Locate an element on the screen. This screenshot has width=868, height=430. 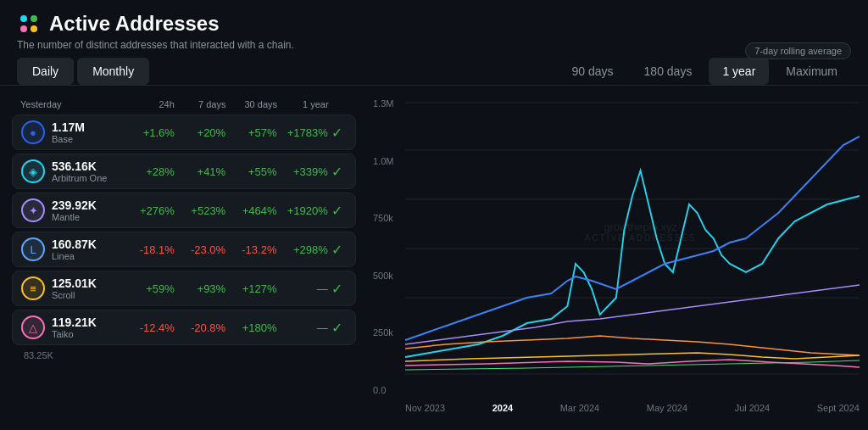
col-yesterday: Yesterday is located at coordinates (71, 104).